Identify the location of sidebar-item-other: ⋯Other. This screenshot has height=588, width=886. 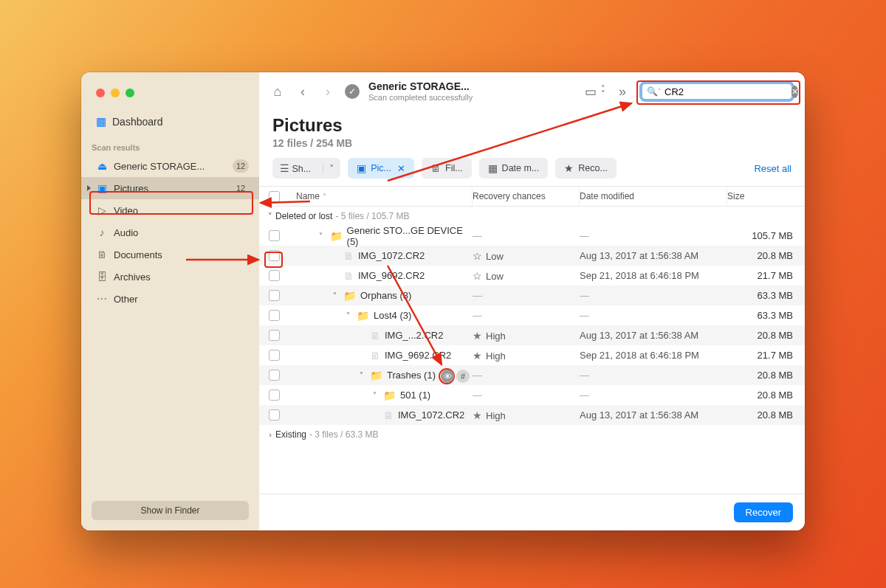
(170, 299).